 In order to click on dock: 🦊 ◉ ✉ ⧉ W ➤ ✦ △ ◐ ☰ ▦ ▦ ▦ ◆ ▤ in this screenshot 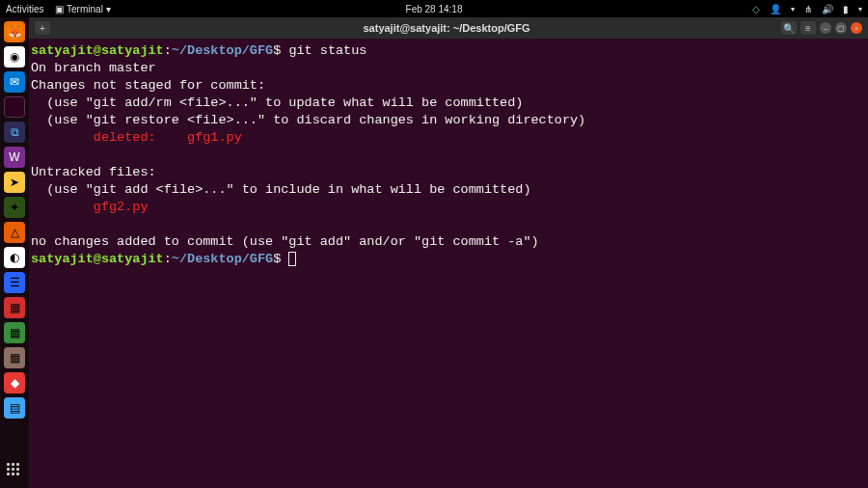, I will do `click(14, 253)`.